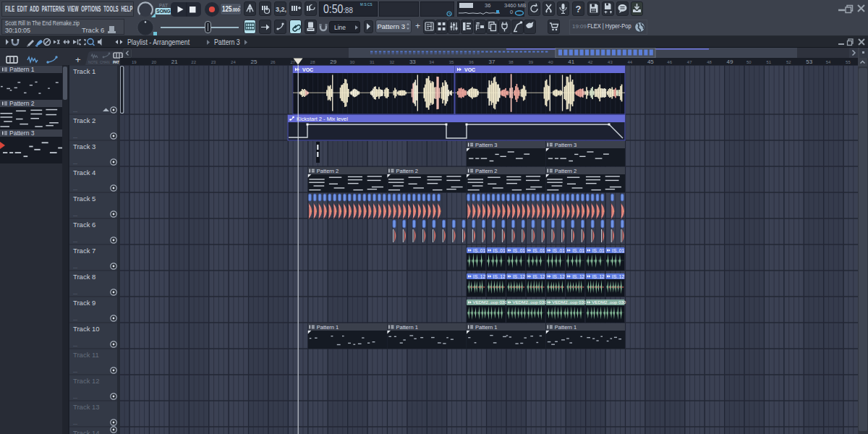 The height and width of the screenshot is (434, 868). I want to click on svg-text: Track 3, so click(84, 146).